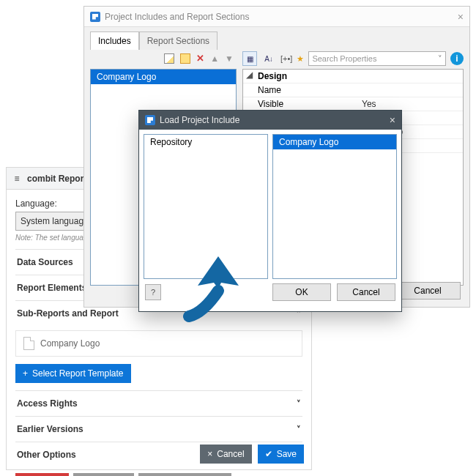 This screenshot has height=476, width=476. What do you see at coordinates (42, 475) in the screenshot?
I see `delete-button: 🗑 Delete` at bounding box center [42, 475].